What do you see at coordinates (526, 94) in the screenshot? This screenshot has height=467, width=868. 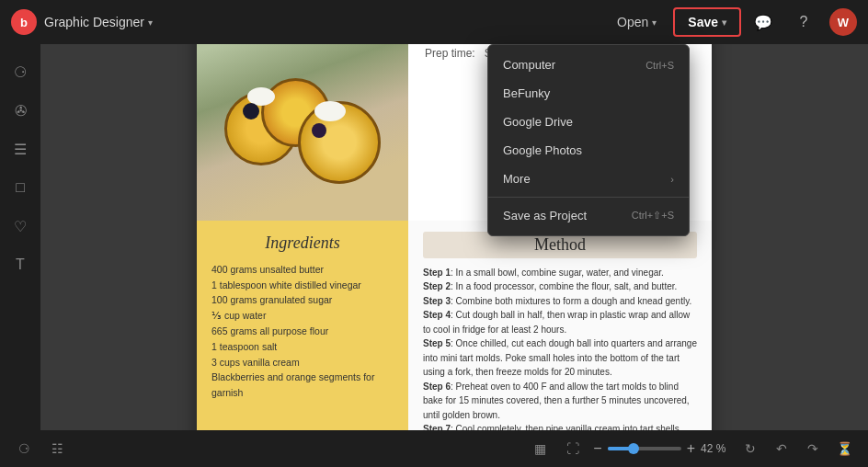 I see `save-befunky-label: BeFunky` at bounding box center [526, 94].